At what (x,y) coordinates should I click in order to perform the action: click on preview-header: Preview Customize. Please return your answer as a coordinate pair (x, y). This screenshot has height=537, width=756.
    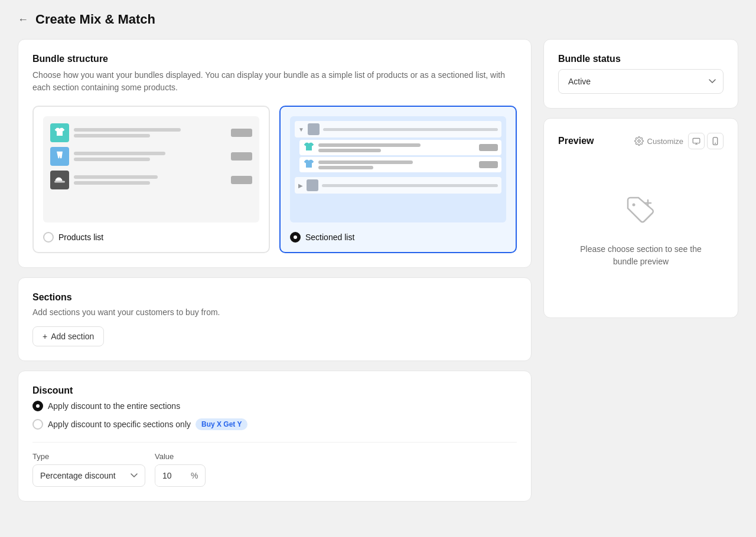
    Looking at the image, I should click on (641, 141).